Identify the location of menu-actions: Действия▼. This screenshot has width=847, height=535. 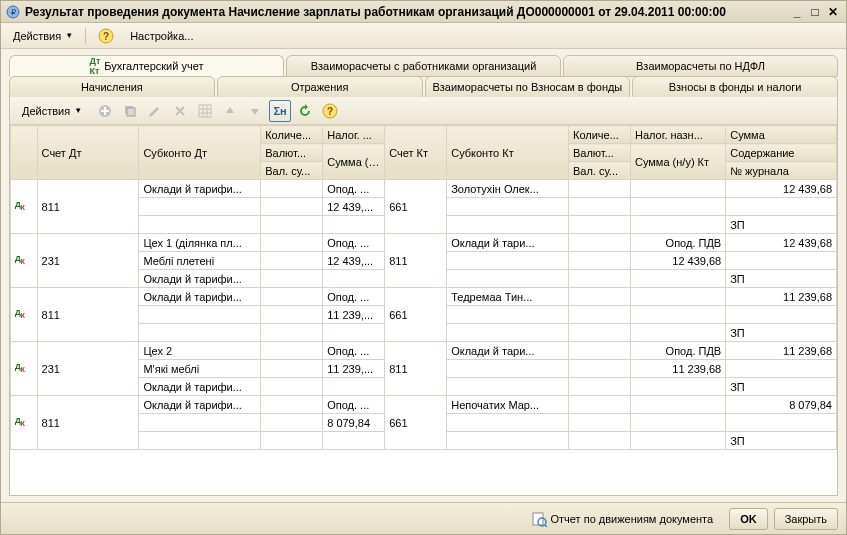
(43, 36).